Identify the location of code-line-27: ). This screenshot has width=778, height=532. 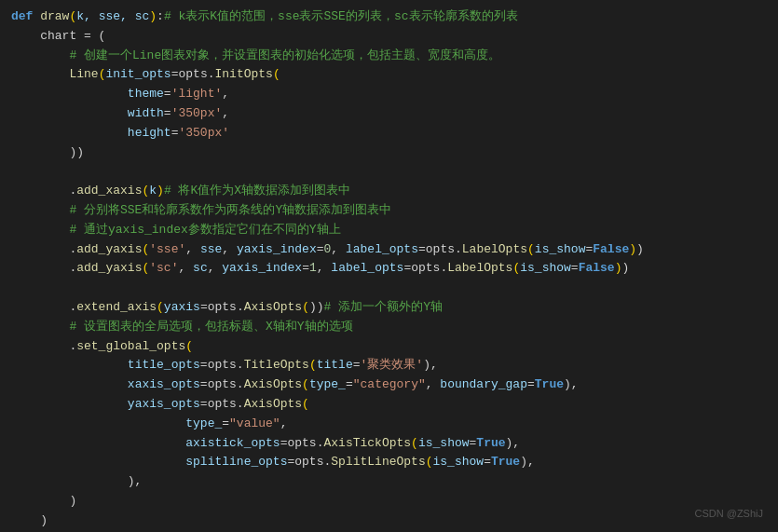
(389, 522).